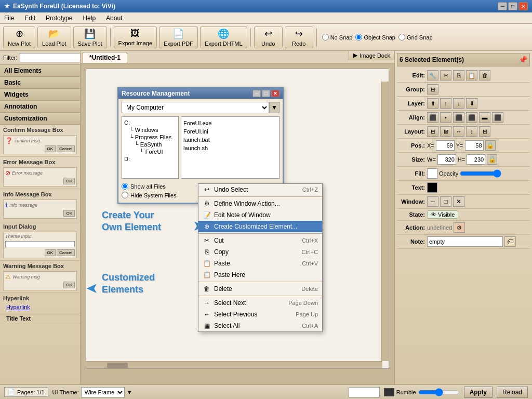  What do you see at coordinates (523, 6) in the screenshot?
I see `close-button: ✕` at bounding box center [523, 6].